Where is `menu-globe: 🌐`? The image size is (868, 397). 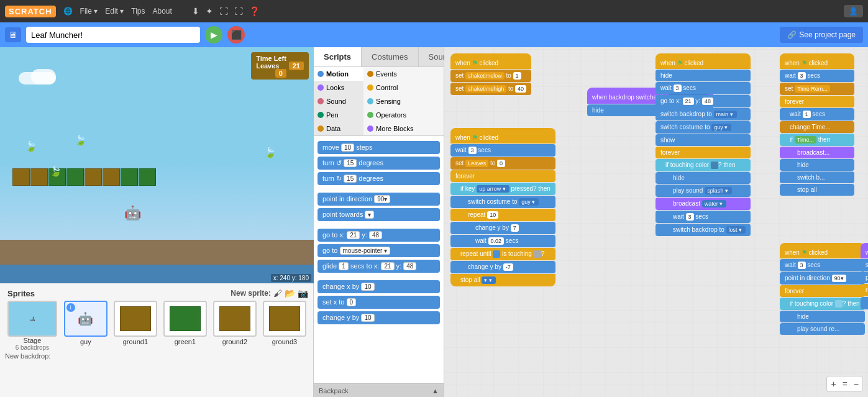
menu-globe: 🌐 is located at coordinates (68, 11).